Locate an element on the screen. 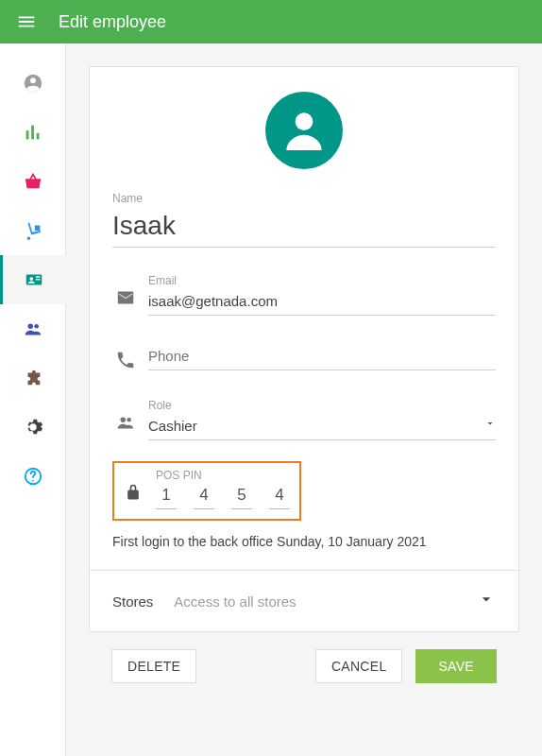 The image size is (542, 756). basket-icon is located at coordinates (33, 181).